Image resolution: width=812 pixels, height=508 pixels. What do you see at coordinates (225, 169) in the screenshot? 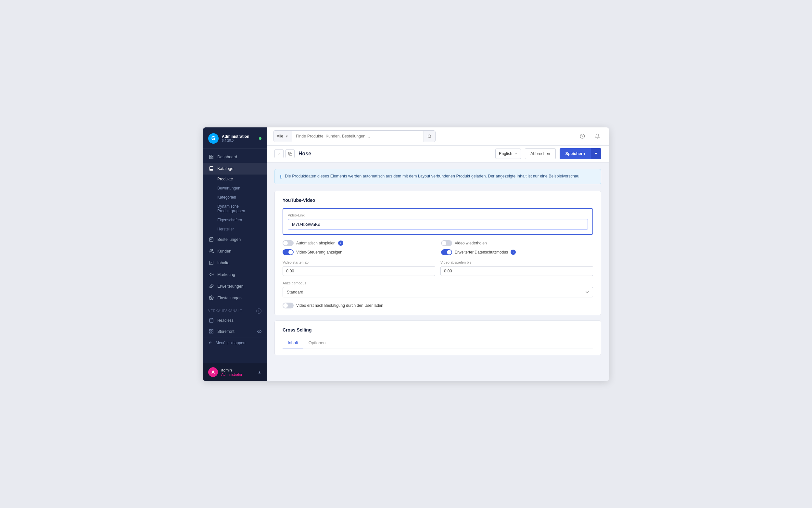
I see `sidebar-item-label: Kataloge` at bounding box center [225, 169].